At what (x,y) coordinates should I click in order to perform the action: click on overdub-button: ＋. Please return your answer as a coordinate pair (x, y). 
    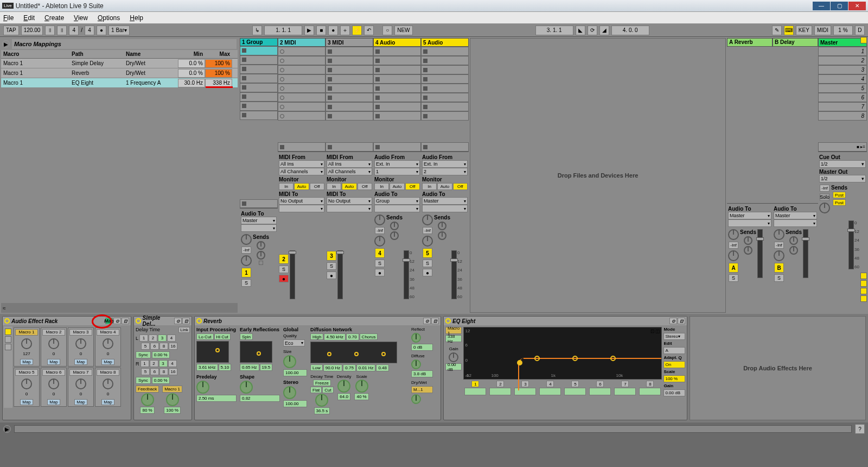
    Looking at the image, I should click on (345, 30).